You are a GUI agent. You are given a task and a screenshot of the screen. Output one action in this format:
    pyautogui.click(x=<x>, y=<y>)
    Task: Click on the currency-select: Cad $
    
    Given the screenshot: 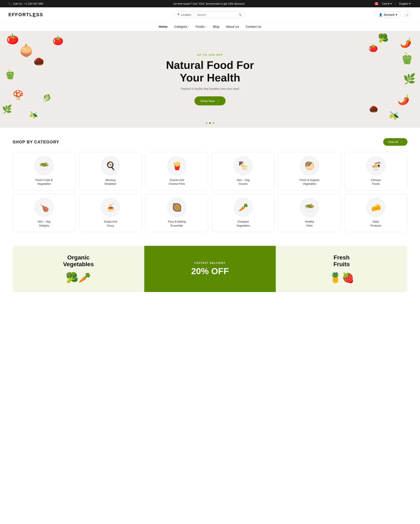 What is the action you would take?
    pyautogui.click(x=387, y=4)
    